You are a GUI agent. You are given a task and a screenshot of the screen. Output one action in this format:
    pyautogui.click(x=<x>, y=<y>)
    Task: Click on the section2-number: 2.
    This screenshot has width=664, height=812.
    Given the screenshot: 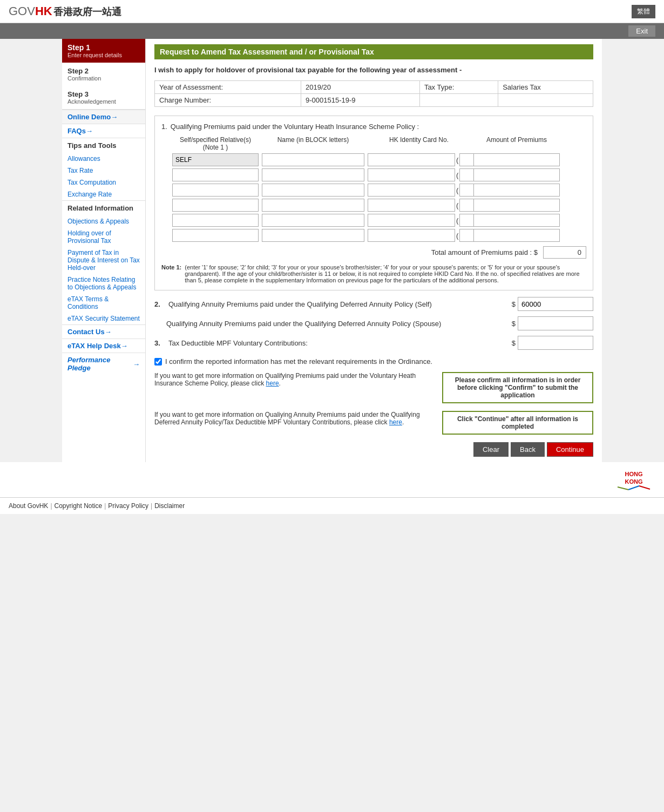 What is the action you would take?
    pyautogui.click(x=159, y=304)
    